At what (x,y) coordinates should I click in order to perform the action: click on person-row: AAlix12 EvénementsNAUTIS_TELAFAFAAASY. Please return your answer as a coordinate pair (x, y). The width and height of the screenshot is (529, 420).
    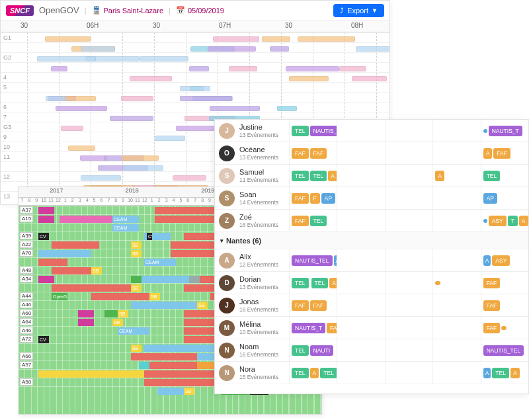
    Looking at the image, I should click on (372, 261).